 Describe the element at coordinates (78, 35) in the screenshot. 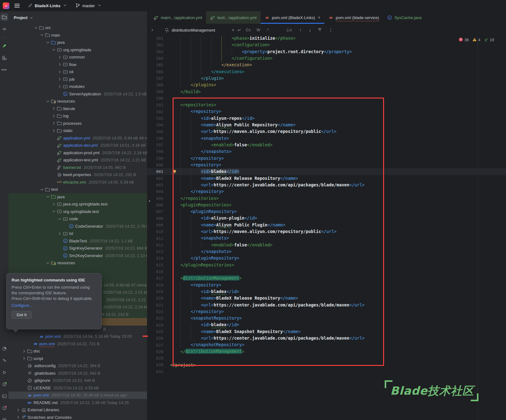

I see `tree-item-main: main` at that location.